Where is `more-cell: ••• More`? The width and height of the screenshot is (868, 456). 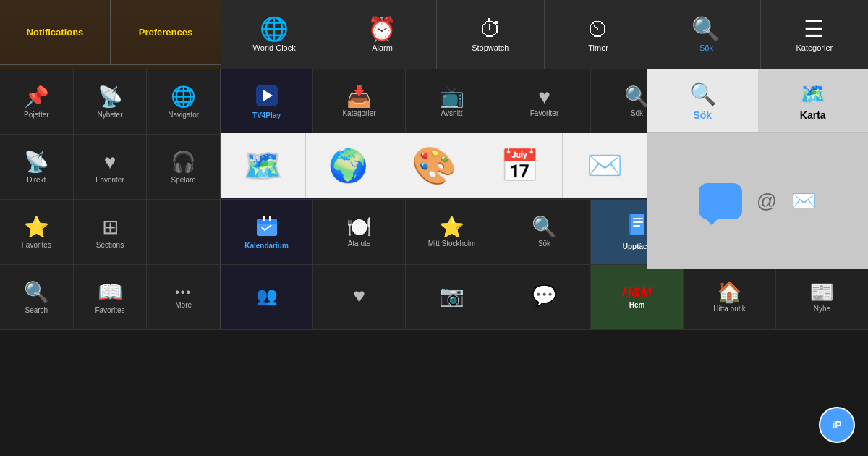
more-cell: ••• More is located at coordinates (184, 297).